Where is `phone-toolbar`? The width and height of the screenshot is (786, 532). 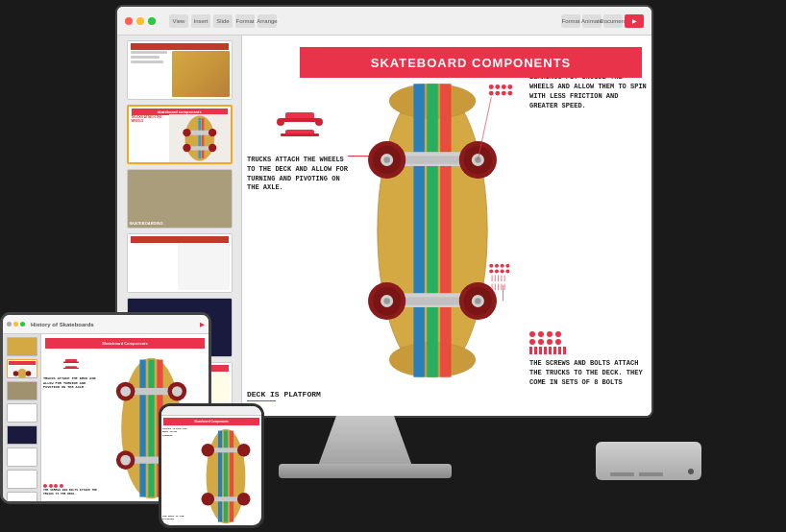 phone-toolbar is located at coordinates (211, 411).